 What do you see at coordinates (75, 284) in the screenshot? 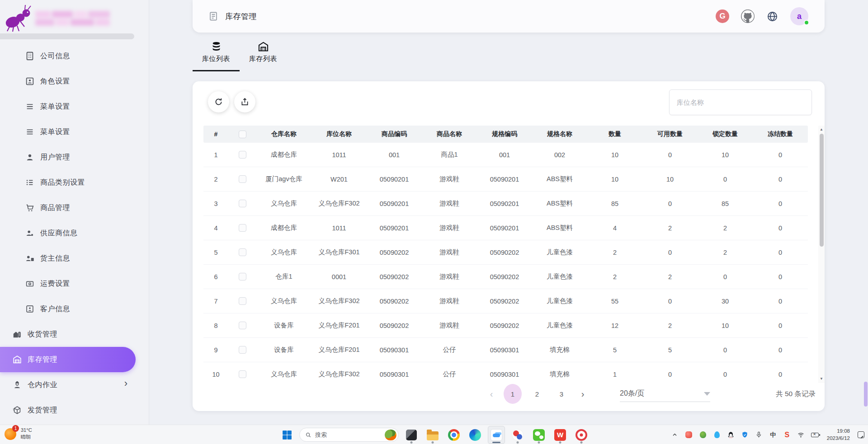
I see `sidebar-item-freight-settings: 运费设置` at bounding box center [75, 284].